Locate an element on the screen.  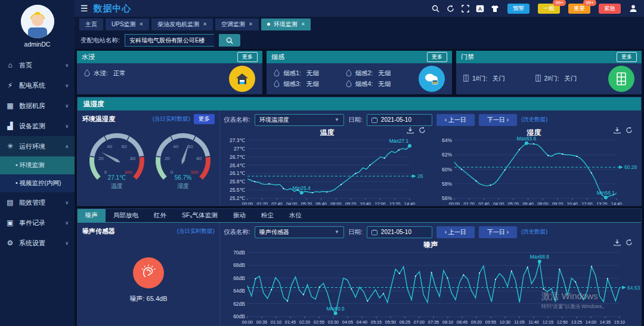
card-header-烟感: 烟感更多 is located at coordinates (359, 57).